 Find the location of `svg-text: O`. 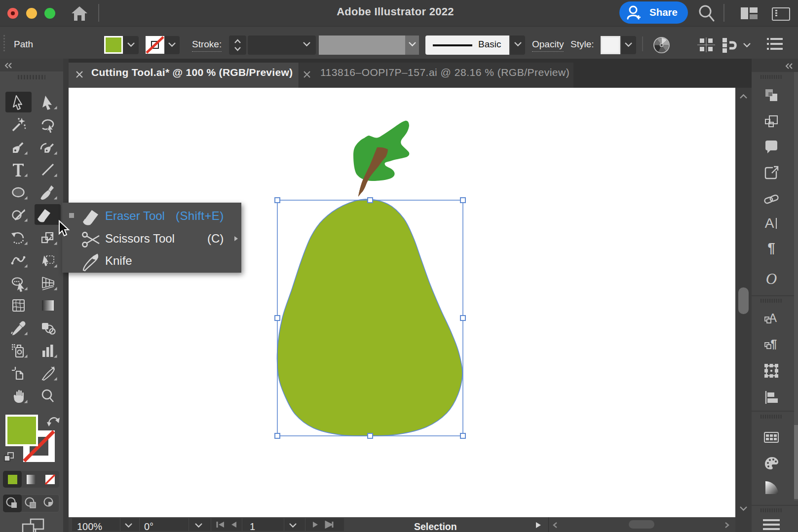

svg-text: O is located at coordinates (771, 279).